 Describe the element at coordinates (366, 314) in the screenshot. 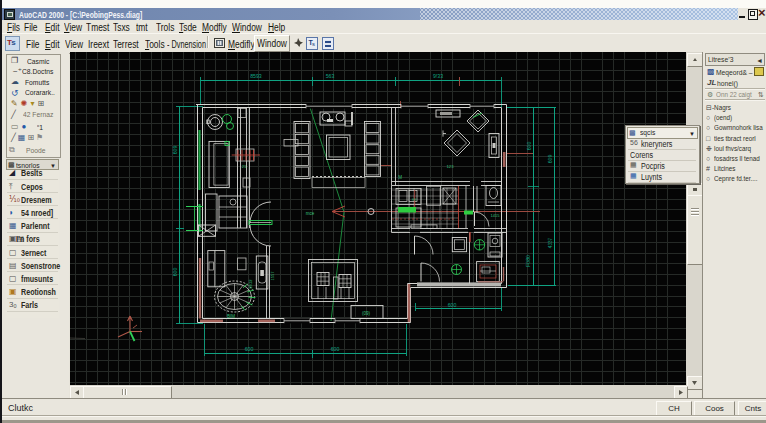

I see `svg-text: (09)` at that location.